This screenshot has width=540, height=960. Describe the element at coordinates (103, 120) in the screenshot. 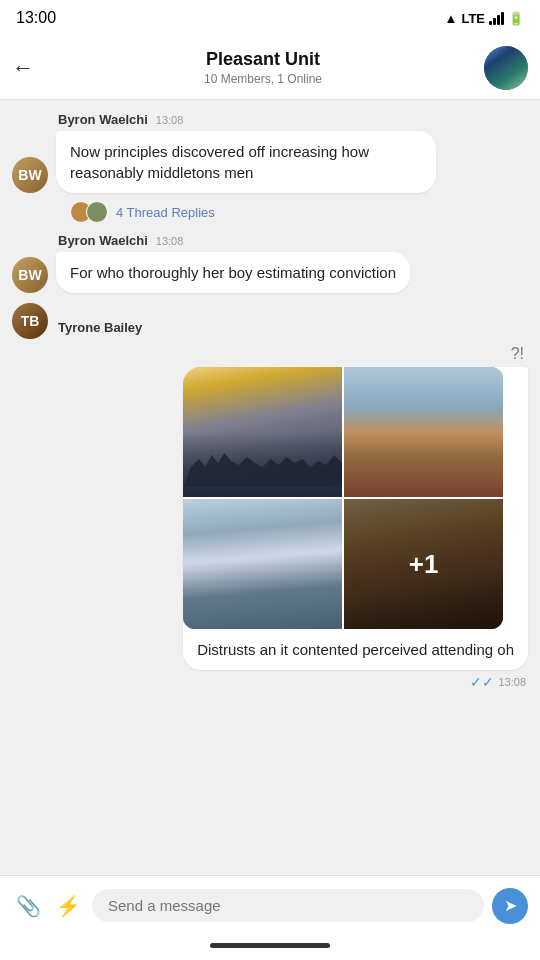

I see `sender-name: Byron Waelchi` at that location.